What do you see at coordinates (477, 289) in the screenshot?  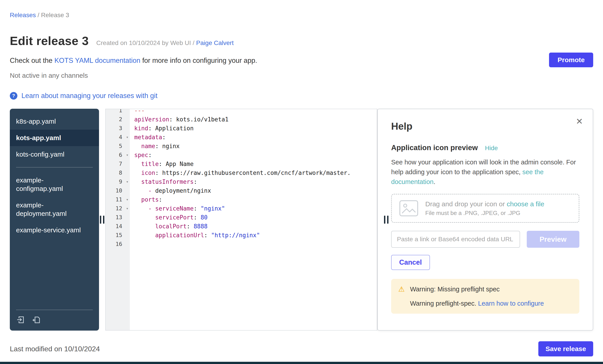 I see `warning-title: Warning: Missing preflight spec` at bounding box center [477, 289].